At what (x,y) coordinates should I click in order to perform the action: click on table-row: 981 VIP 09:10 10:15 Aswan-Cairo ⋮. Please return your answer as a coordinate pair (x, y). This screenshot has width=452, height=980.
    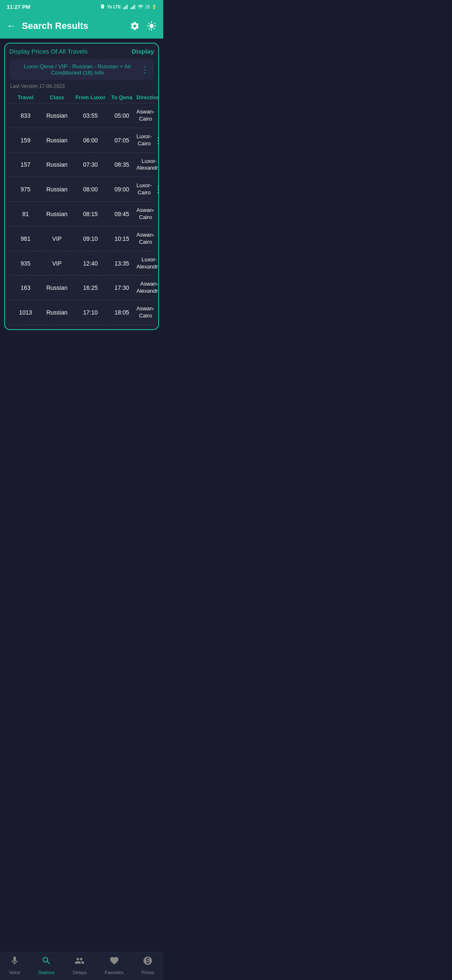
    Looking at the image, I should click on (82, 239).